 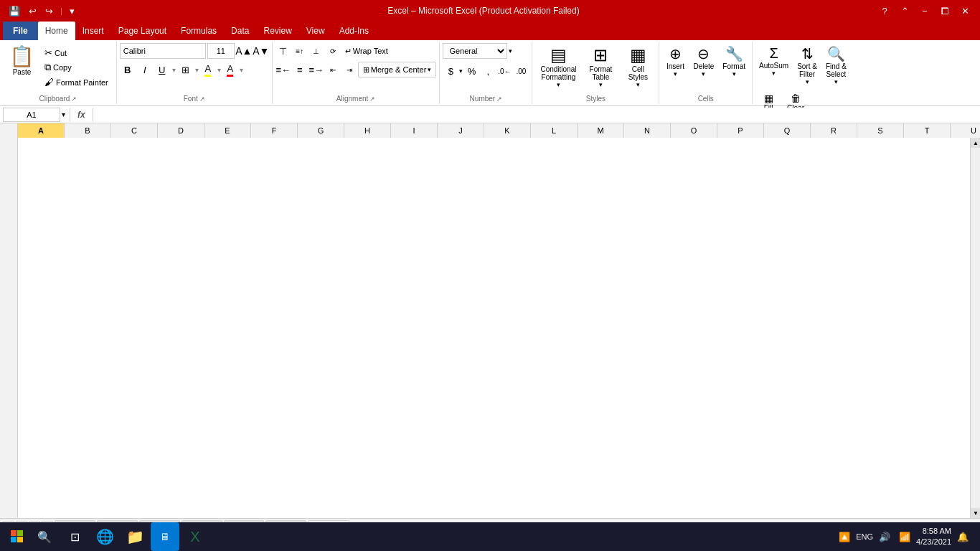 What do you see at coordinates (676, 74) in the screenshot?
I see `insert-dropdown: ▾` at bounding box center [676, 74].